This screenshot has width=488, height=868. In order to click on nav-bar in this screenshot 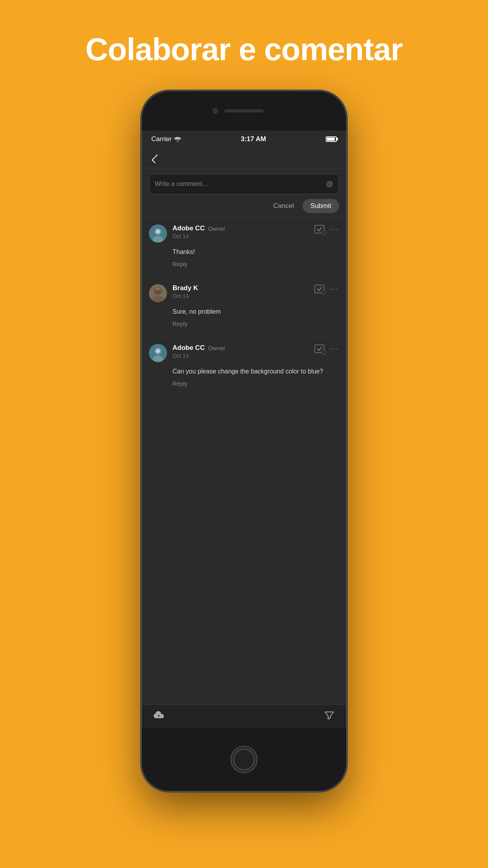, I will do `click(244, 158)`.